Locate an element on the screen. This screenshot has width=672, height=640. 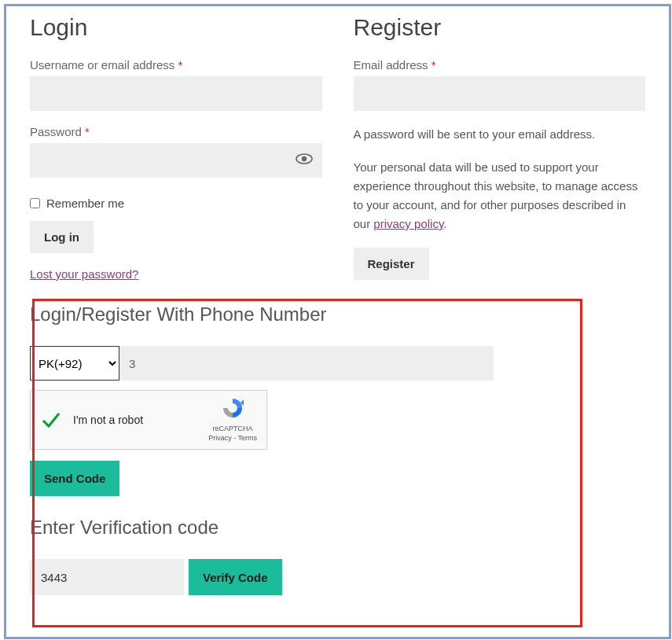
country-code-select: PK(+92) is located at coordinates (75, 363).